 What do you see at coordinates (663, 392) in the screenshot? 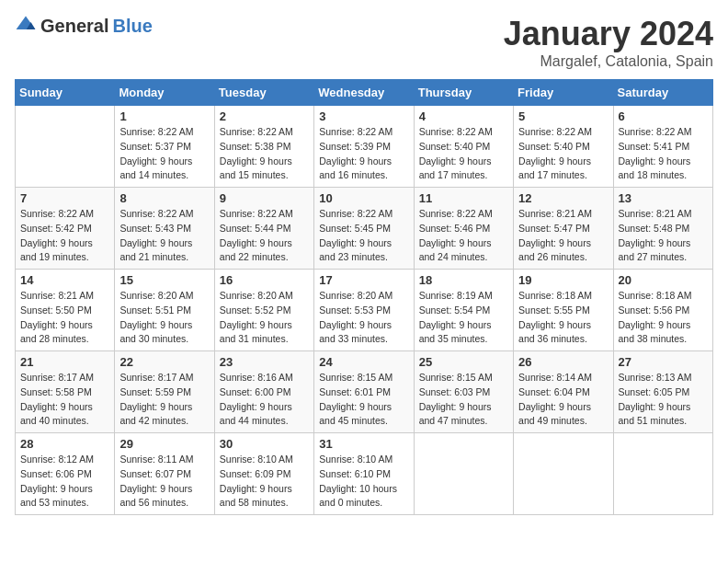
I see `calendar-cell: 27 Sunrise: 8:13 AMSunset: 6:05 PMDaylig…` at bounding box center [663, 392].